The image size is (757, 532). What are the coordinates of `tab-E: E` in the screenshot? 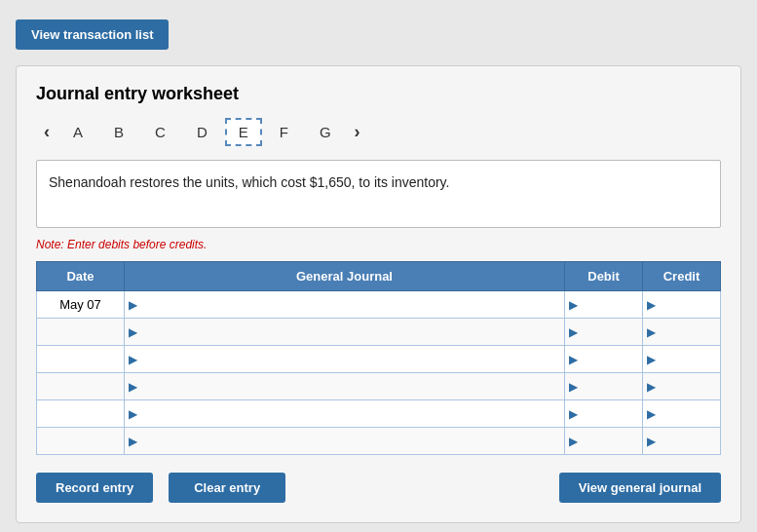 It's located at (244, 133).